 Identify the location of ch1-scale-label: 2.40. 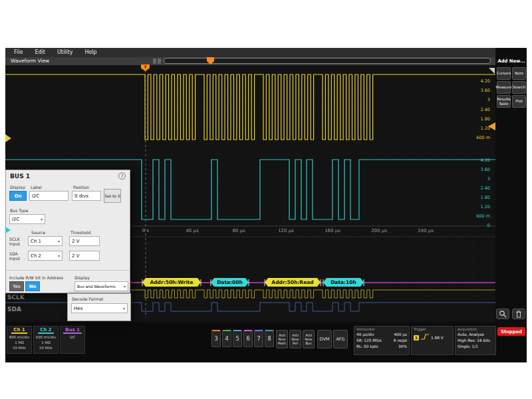
(477, 110).